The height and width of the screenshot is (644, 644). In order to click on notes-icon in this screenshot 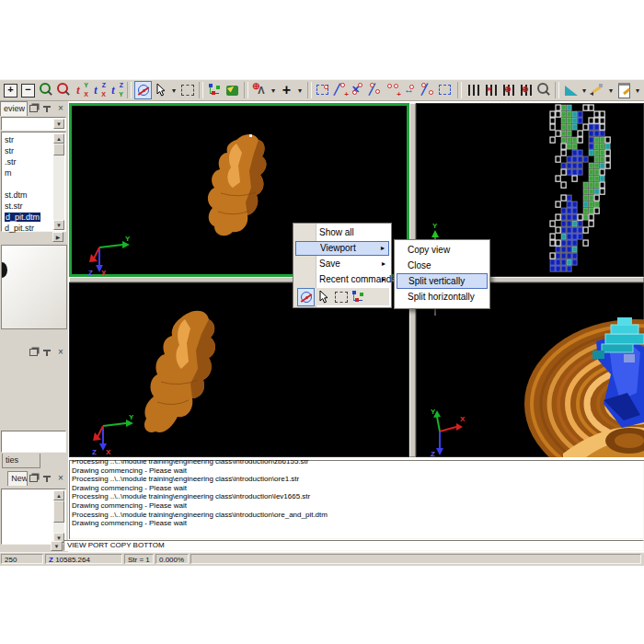, I will do `click(624, 90)`.